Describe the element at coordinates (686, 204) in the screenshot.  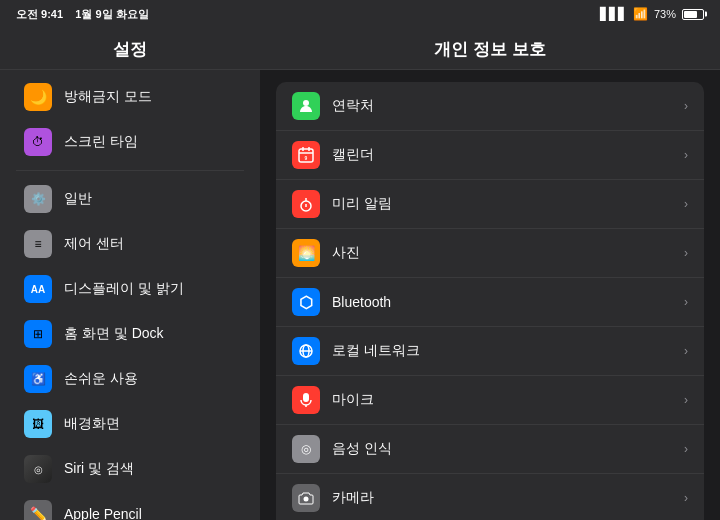
I see `reminders-chevron: ›` at that location.